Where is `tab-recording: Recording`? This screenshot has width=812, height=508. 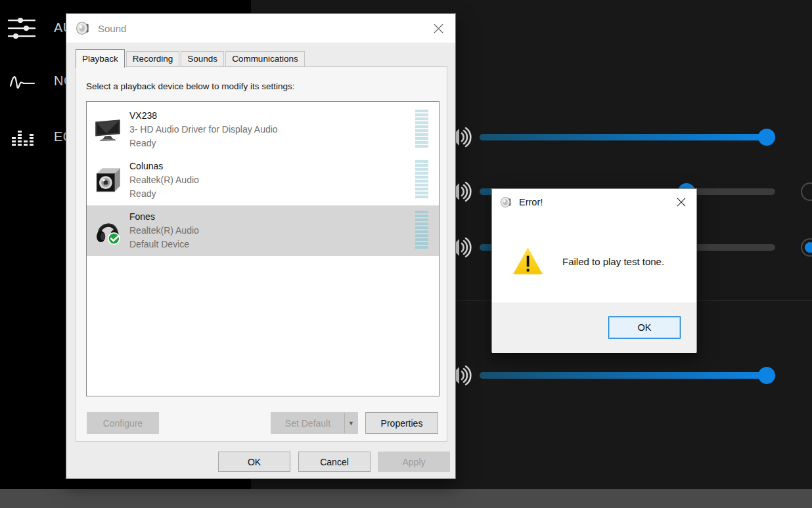
tab-recording: Recording is located at coordinates (153, 59).